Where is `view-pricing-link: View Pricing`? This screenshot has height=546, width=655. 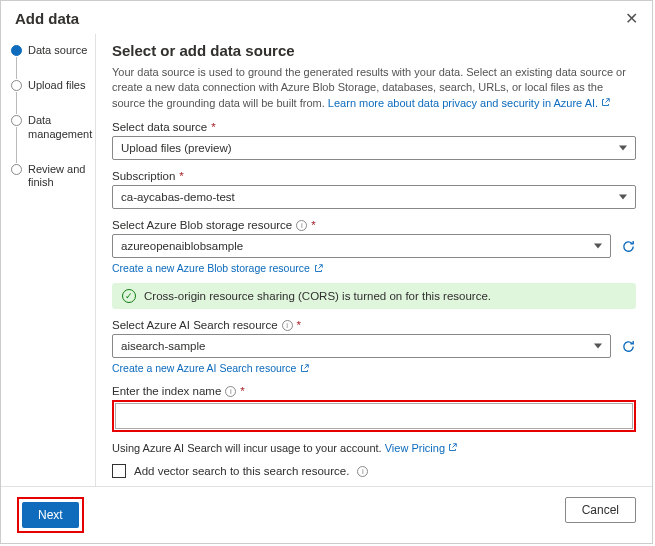
view-pricing-link: View Pricing is located at coordinates (421, 448).